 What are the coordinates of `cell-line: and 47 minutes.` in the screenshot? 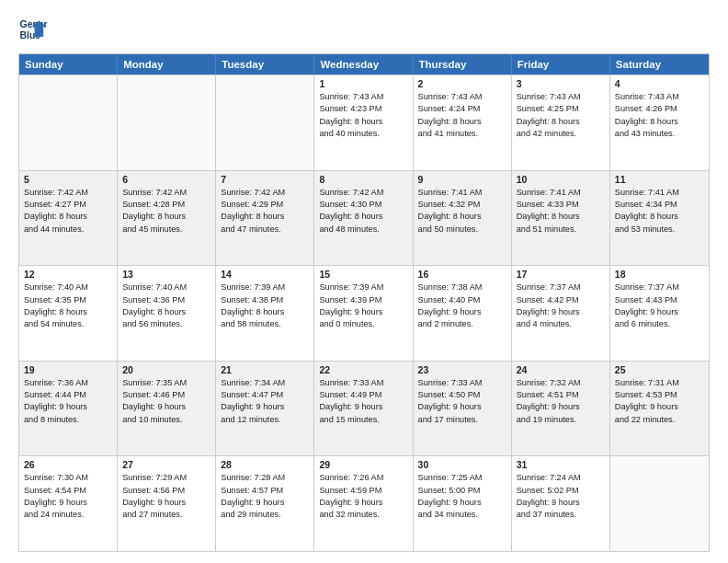 It's located at (265, 230).